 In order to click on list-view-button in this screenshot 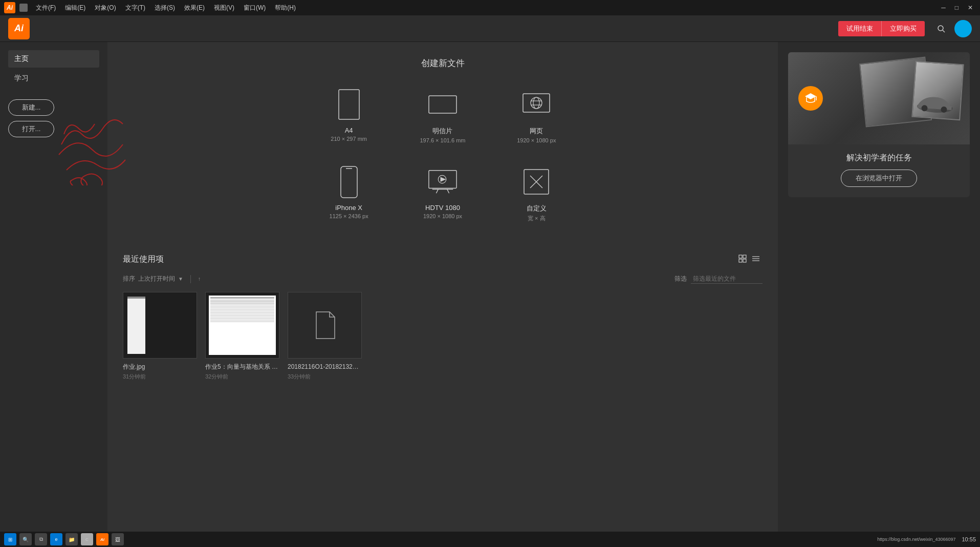, I will do `click(756, 259)`.